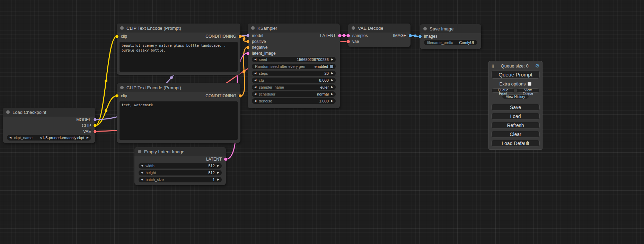 Image resolution: width=644 pixels, height=244 pixels. What do you see at coordinates (538, 66) in the screenshot?
I see `settings-gear-icon: ⚙` at bounding box center [538, 66].